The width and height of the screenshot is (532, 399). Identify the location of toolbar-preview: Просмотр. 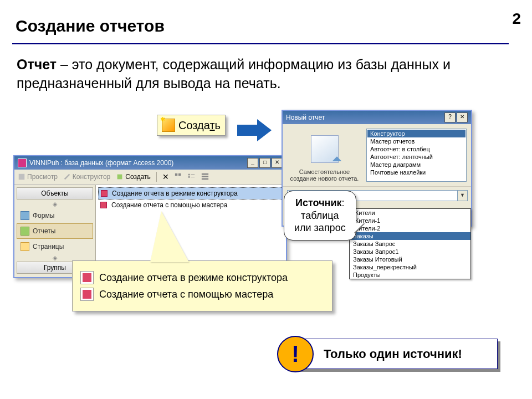
(38, 177).